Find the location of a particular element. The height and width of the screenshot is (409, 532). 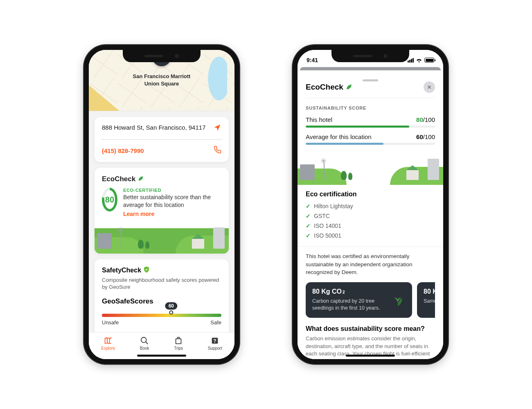

help-icon: ? is located at coordinates (215, 341).